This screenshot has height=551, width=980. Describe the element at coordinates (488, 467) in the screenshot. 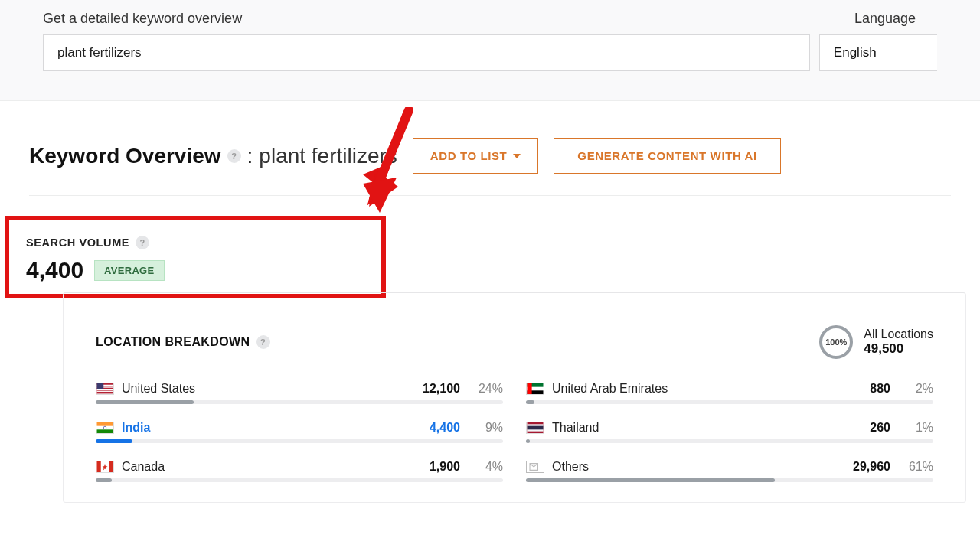

I see `location-percent: 4%` at that location.